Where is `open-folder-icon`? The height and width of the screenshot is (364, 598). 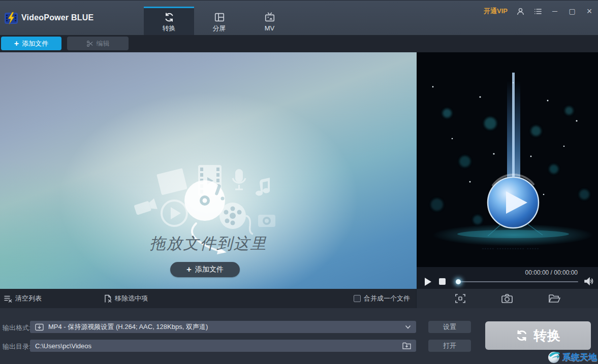
open-folder-icon is located at coordinates (554, 299).